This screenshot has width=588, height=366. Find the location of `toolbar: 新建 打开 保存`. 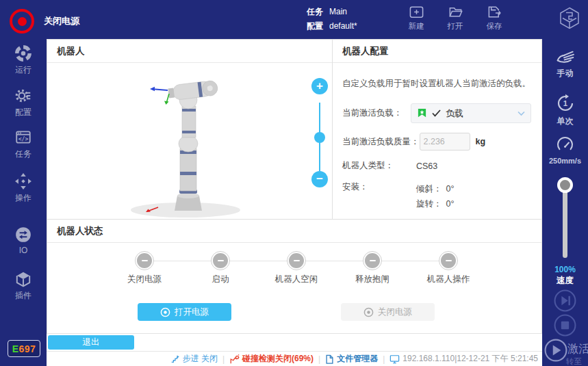

toolbar: 新建 打开 保存 is located at coordinates (455, 18).